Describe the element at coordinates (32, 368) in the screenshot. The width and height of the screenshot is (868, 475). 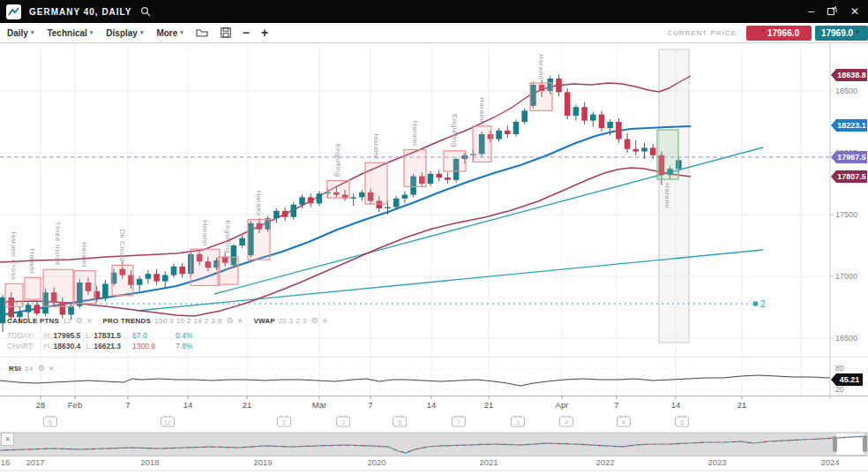
I see `rsi-legend: RSI 14 ⚙ ✕` at that location.